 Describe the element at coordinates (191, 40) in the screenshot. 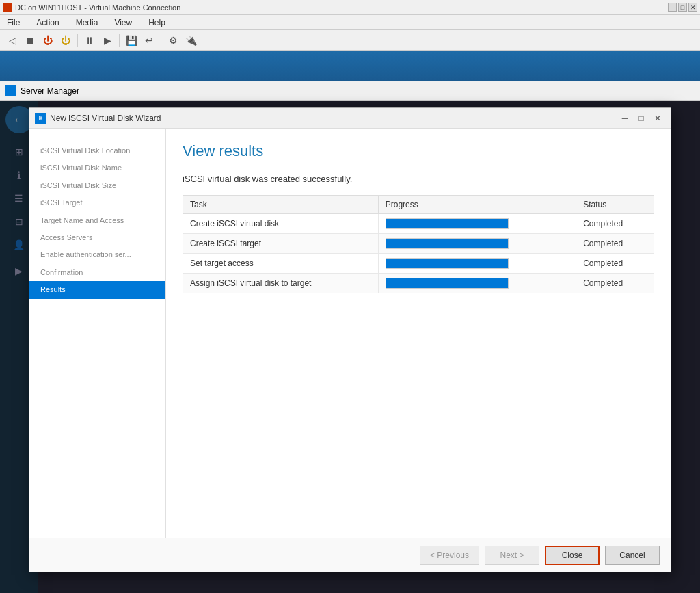

I see `toolbar-usb: 🔌` at that location.